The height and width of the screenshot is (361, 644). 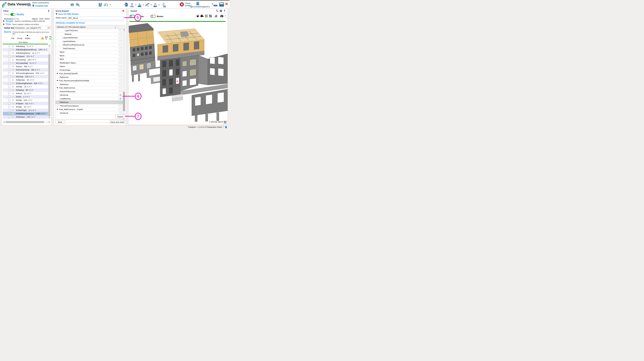 What do you see at coordinates (132, 5) in the screenshot?
I see `import-target-icon` at bounding box center [132, 5].